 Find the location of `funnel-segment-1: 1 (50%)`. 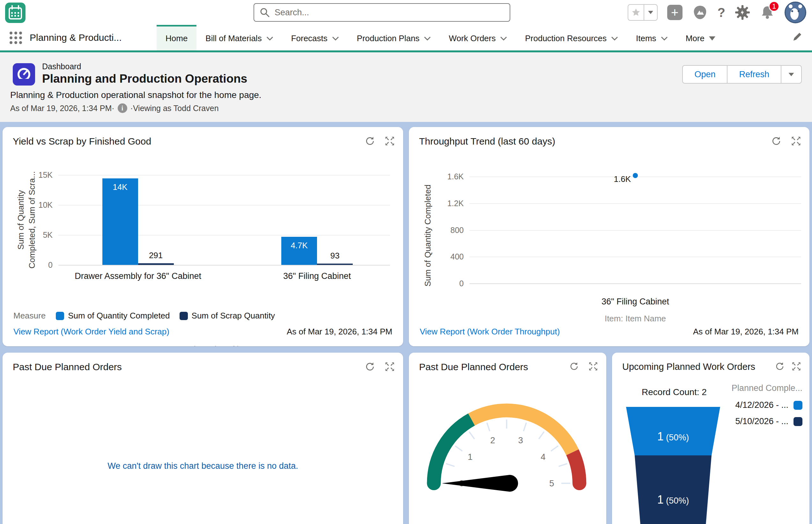

funnel-segment-1: 1 (50%) is located at coordinates (673, 490).